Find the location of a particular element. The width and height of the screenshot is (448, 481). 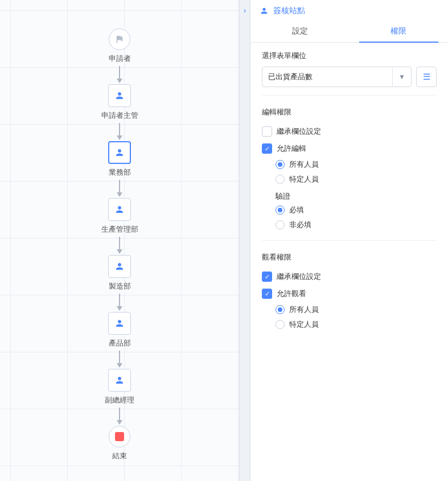

flow-node-start is located at coordinates (120, 39).